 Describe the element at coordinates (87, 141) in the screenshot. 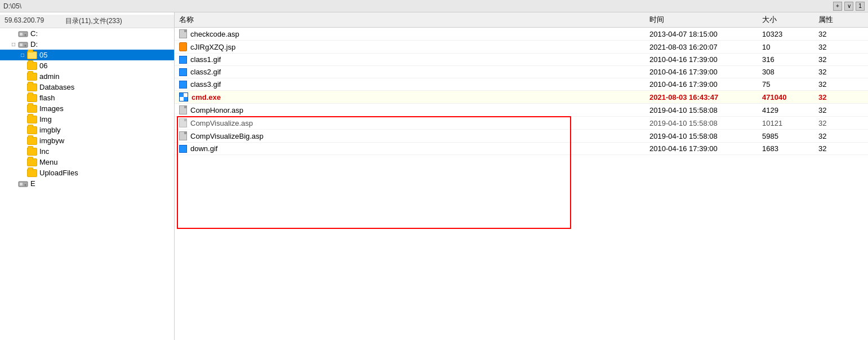

I see `tree-item-imgbyw: imgbyw` at that location.